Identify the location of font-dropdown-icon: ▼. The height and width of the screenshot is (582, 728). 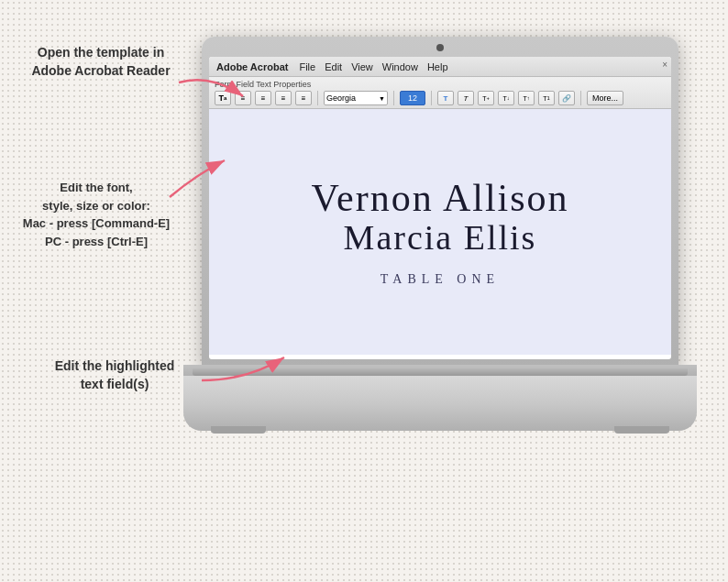
(381, 99).